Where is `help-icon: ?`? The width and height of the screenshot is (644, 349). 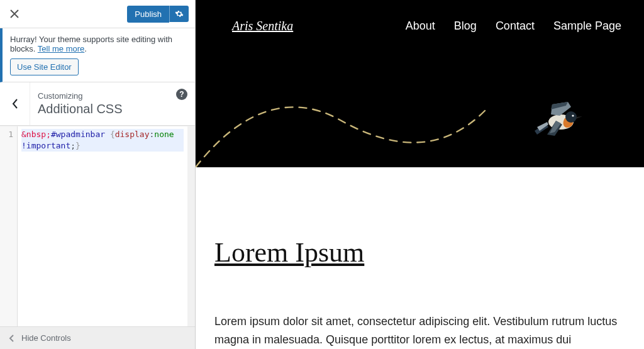 help-icon: ? is located at coordinates (181, 94).